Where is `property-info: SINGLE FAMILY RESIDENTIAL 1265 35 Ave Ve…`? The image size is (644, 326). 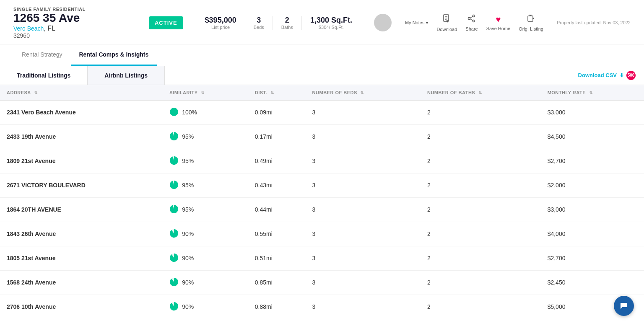
property-info: SINGLE FAMILY RESIDENTIAL 1265 35 Ave Ve… is located at coordinates (75, 23).